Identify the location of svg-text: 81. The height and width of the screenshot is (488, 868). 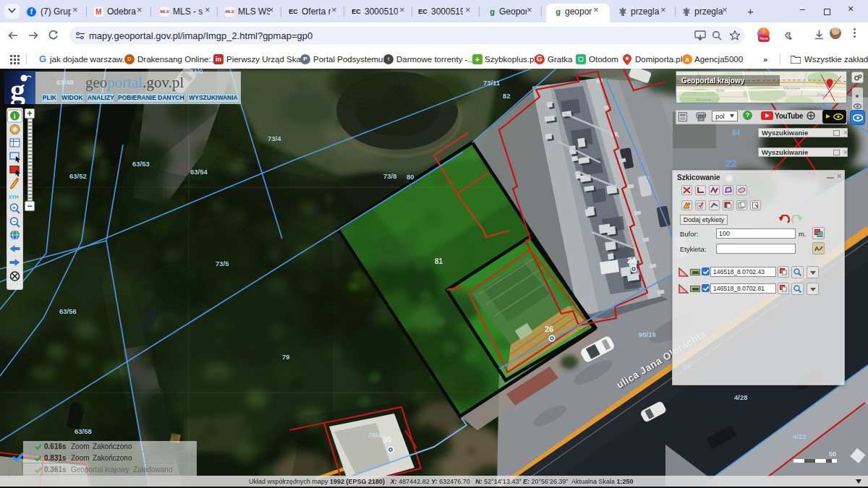
(439, 262).